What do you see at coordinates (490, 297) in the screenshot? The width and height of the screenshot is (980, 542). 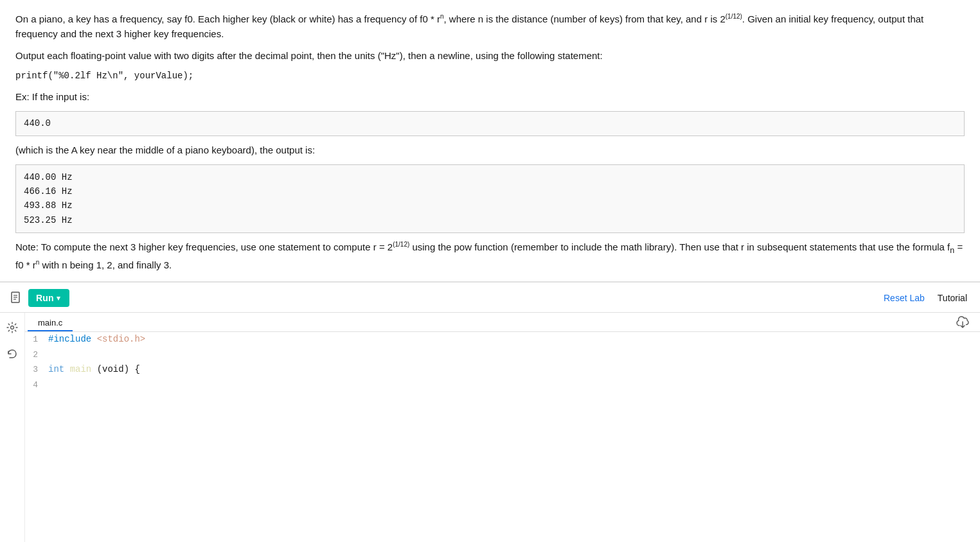 I see `toolbar-row: Run ▾ Reset Lab Tutorial` at bounding box center [490, 297].